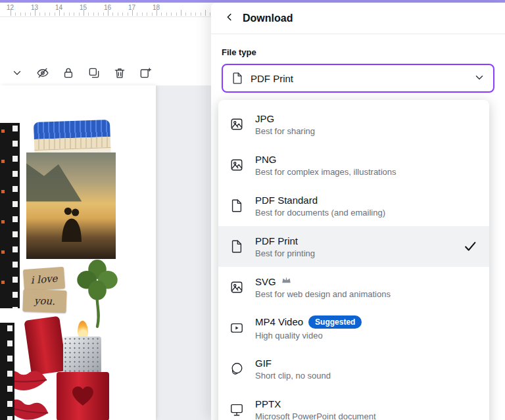 The image size is (505, 420). Describe the element at coordinates (59, 8) in the screenshot. I see `ruler-label: 14` at that location.